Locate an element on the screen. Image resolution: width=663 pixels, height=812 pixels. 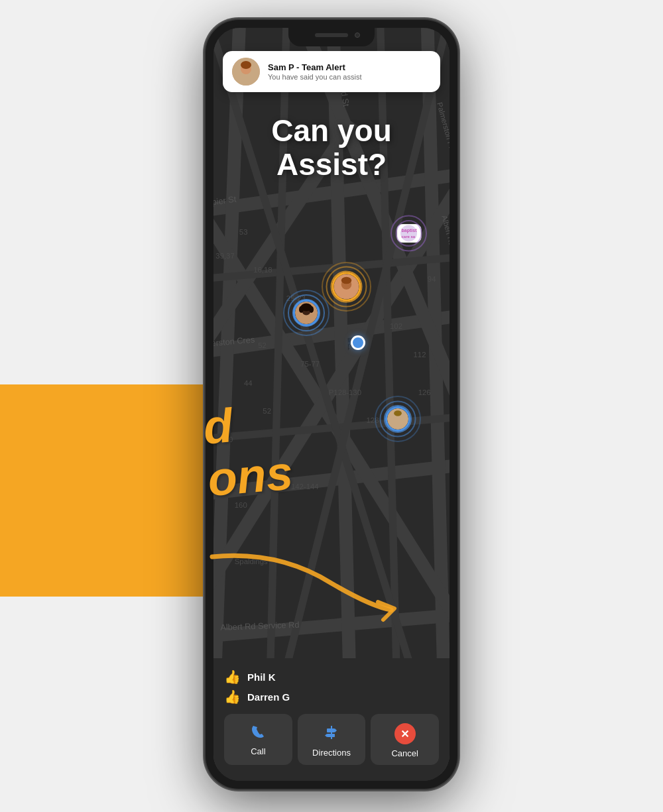
avatar-marker-man is located at coordinates (346, 286).